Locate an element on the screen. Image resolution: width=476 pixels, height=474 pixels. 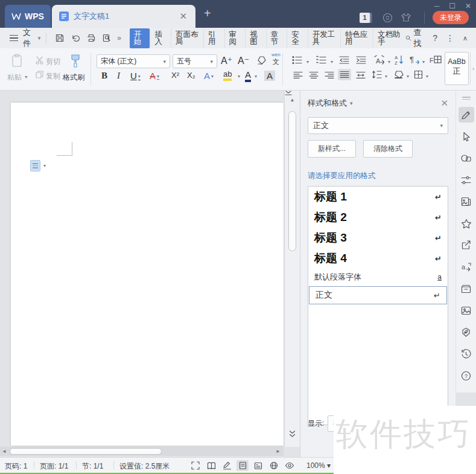
find-button: 查找 is located at coordinates (415, 38).